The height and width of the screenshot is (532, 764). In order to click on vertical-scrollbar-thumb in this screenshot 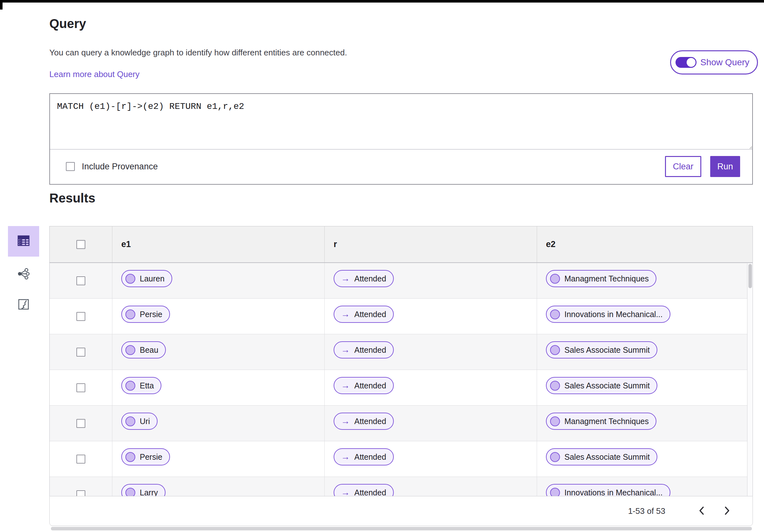, I will do `click(750, 276)`.